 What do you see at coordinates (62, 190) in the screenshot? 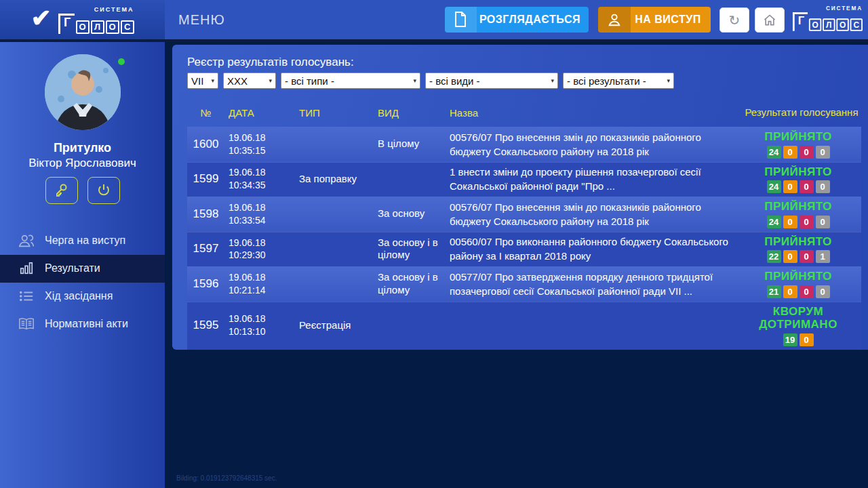
I see `key-button` at bounding box center [62, 190].